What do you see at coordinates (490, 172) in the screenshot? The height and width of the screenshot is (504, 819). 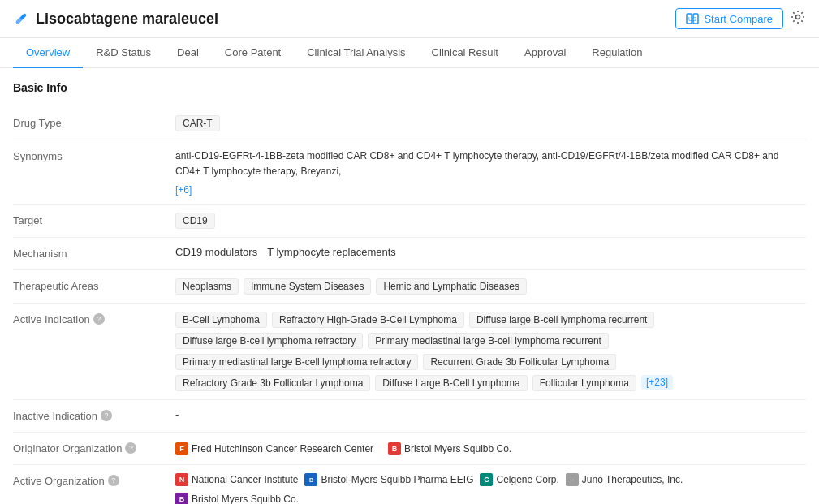 I see `synonyms-value: anti-CD19-EGFRt-4-1BB-zeta modified CAR …` at bounding box center [490, 172].